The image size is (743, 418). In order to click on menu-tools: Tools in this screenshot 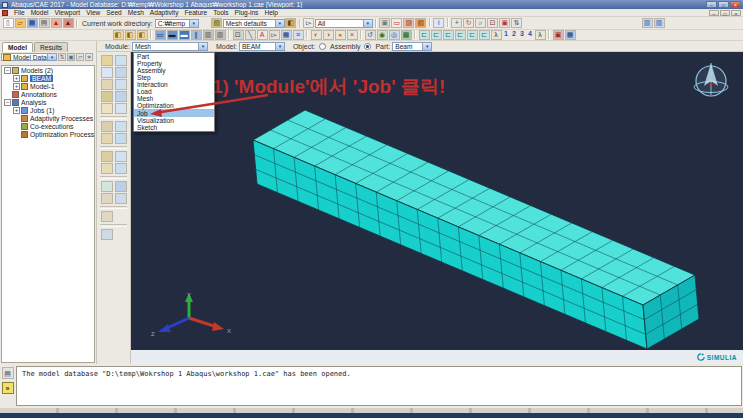, I will do `click(220, 12)`.